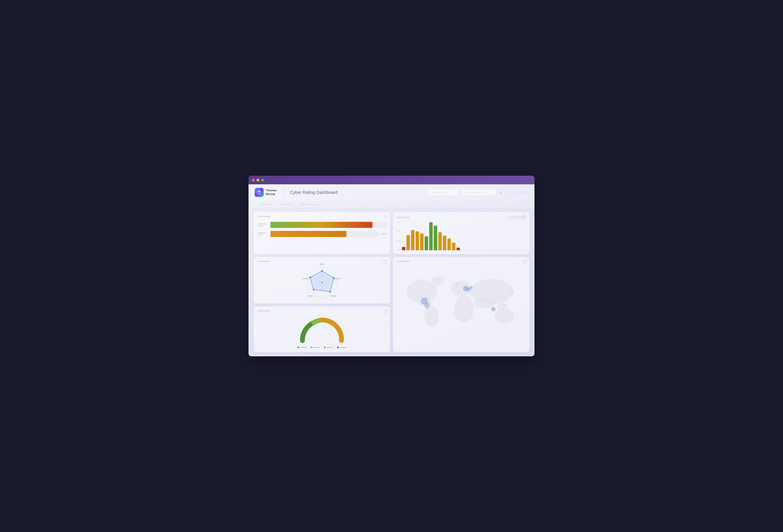  I want to click on gauge-legend, so click(322, 348).